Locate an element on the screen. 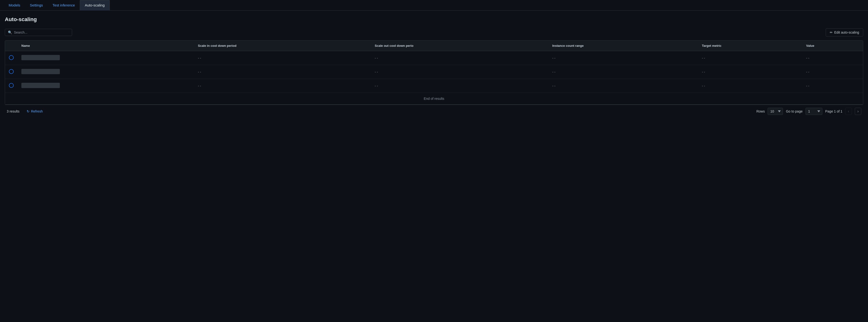 This screenshot has width=868, height=322. row-3-scale-in: - - is located at coordinates (282, 86).